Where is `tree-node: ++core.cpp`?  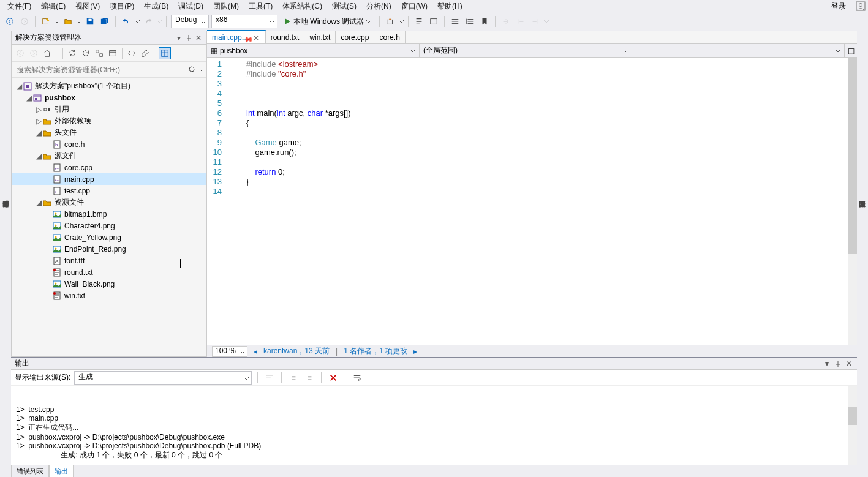
tree-node: ++core.cpp is located at coordinates (109, 168).